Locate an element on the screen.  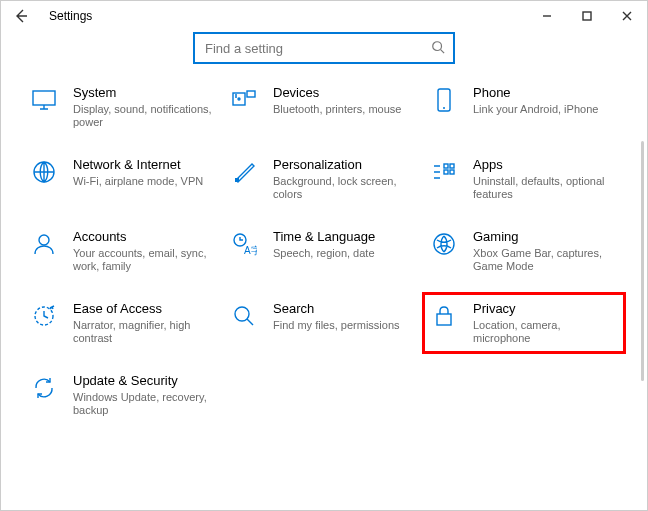
update-icon is located at coordinates (44, 388).